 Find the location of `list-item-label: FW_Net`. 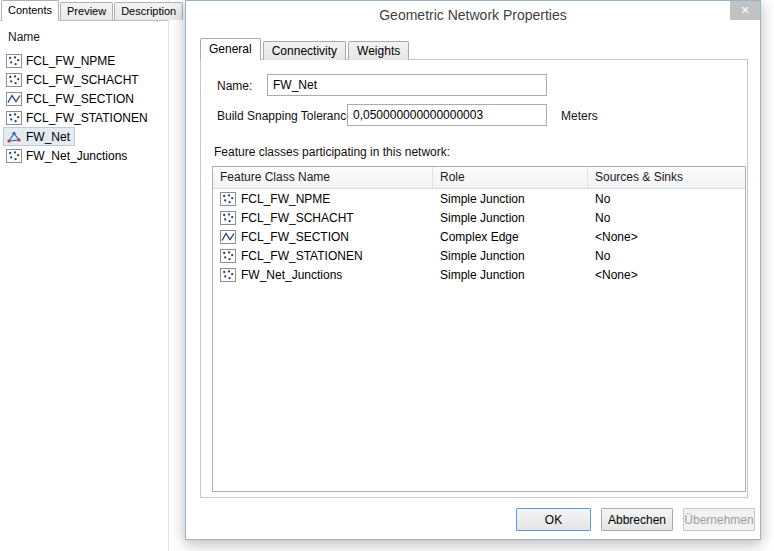

list-item-label: FW_Net is located at coordinates (48, 137).